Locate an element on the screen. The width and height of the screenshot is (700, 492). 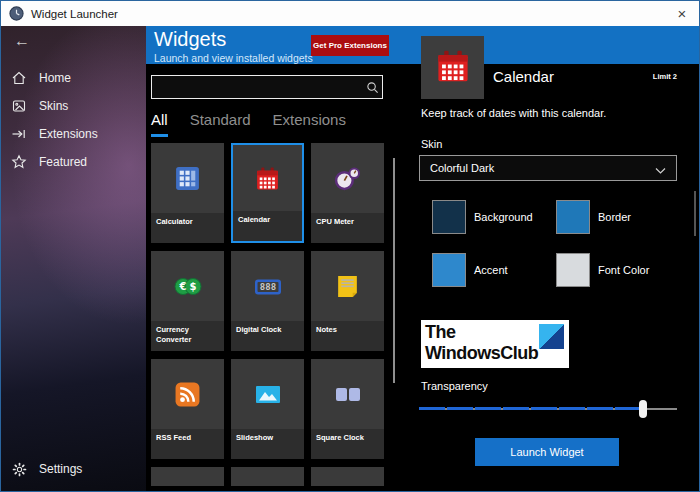
page-subtitle: Launch and view installed widgets is located at coordinates (234, 58).